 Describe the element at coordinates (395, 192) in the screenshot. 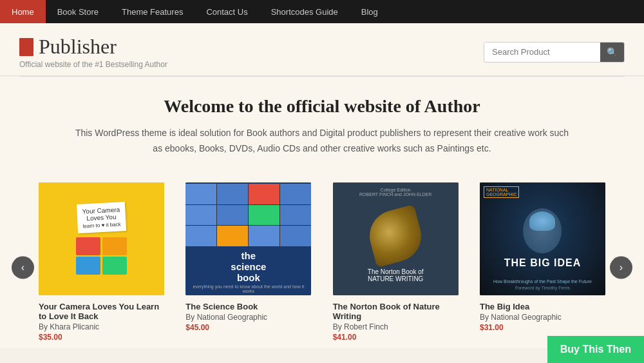

I see `cover-3-top: College EditionROBERT FINCH and JOHN ELD…` at that location.